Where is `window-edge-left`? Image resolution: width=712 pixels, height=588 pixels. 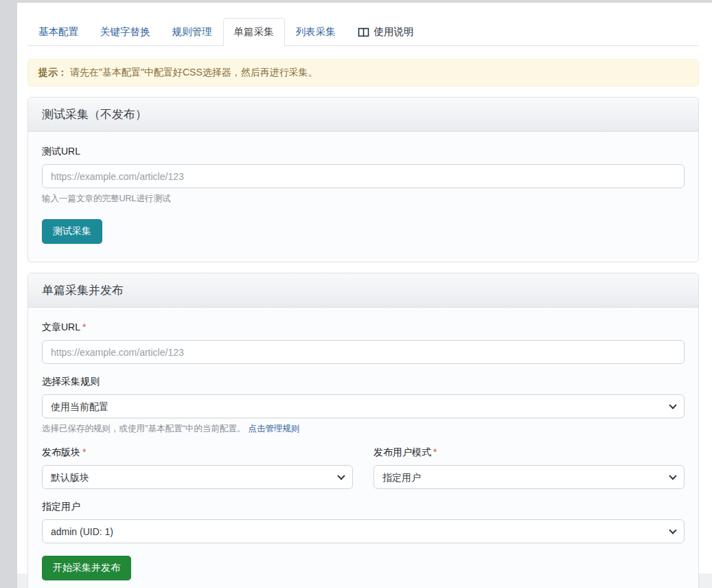
window-edge-left is located at coordinates (8, 294).